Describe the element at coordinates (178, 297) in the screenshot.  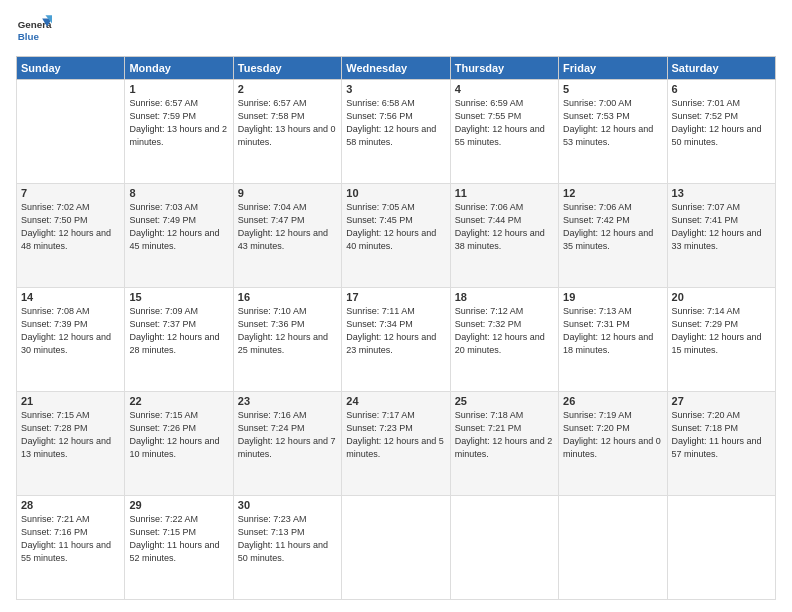
I see `day-number: 15` at that location.